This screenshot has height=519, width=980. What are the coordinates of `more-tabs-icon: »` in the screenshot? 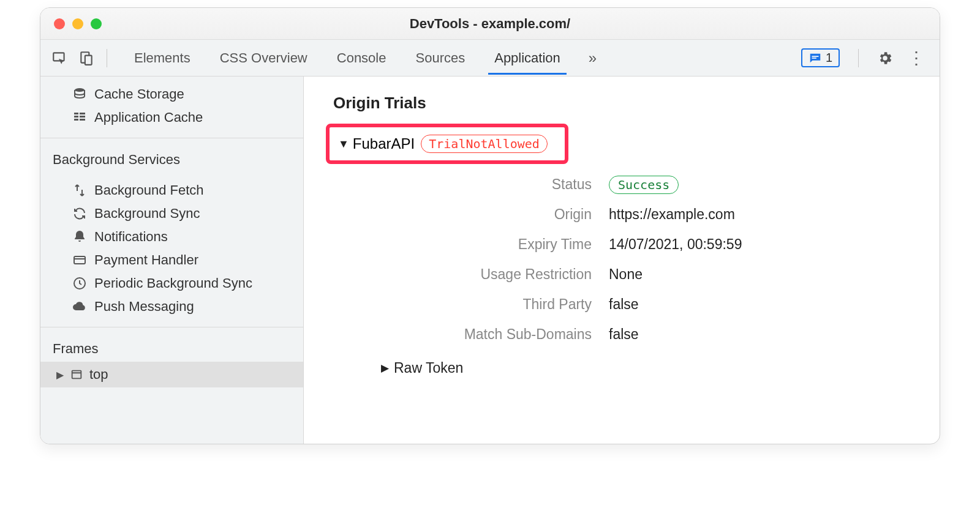 It's located at (593, 58).